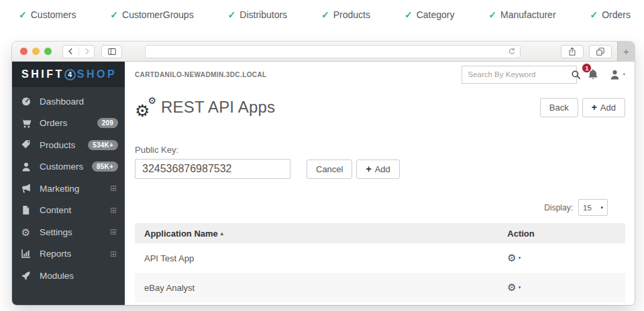 This screenshot has height=311, width=644. I want to click on close-window-button, so click(24, 51).